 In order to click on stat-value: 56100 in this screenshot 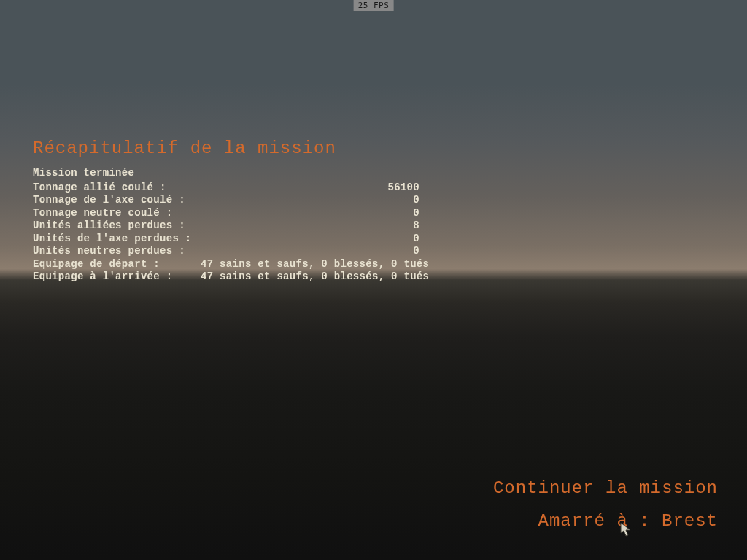, I will do `click(310, 188)`.